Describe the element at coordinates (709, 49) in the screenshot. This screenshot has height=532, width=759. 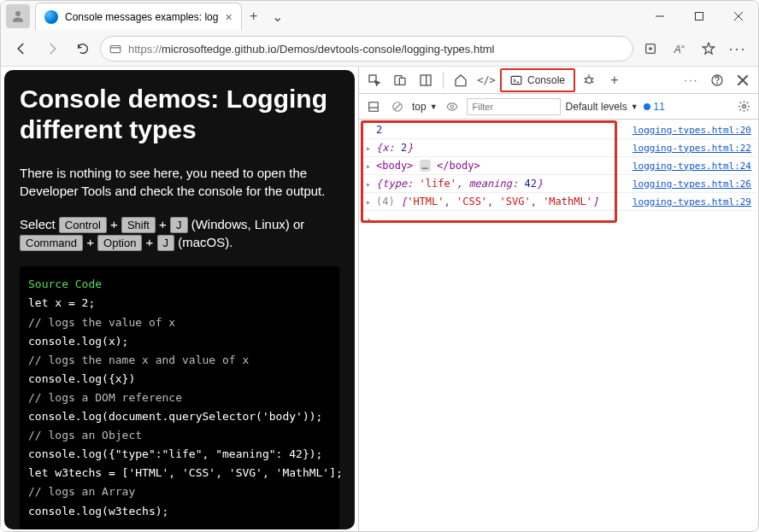
I see `favorite-button` at that location.